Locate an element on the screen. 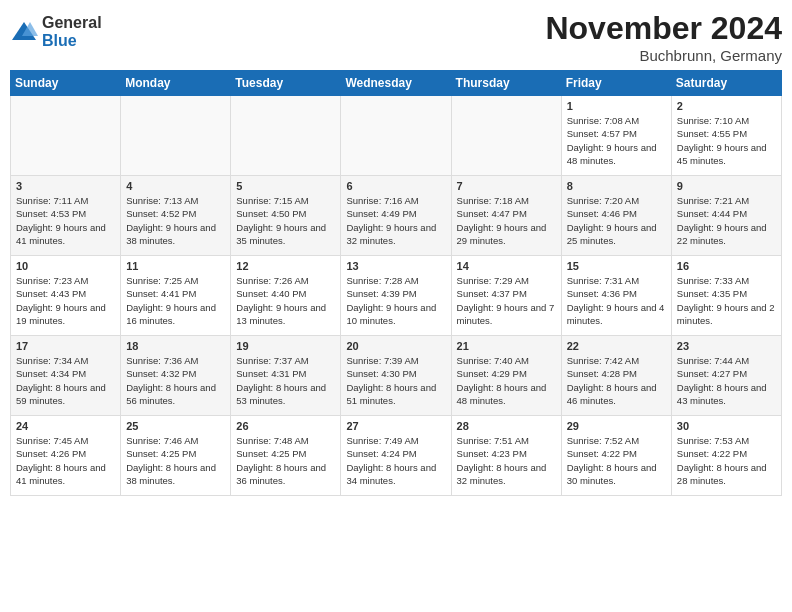  location: Buchbrunn, Germany is located at coordinates (664, 56).